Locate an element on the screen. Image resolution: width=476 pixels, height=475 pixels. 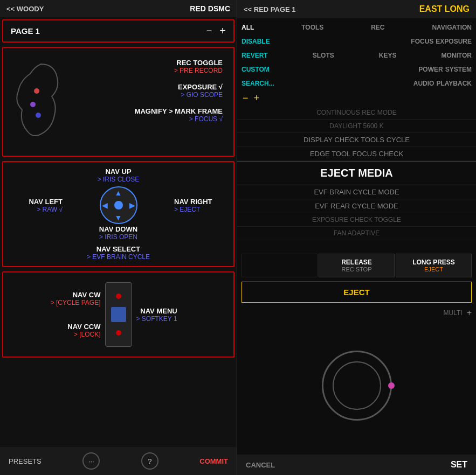
nav-menu-label: NAV MENU is located at coordinates (157, 311).